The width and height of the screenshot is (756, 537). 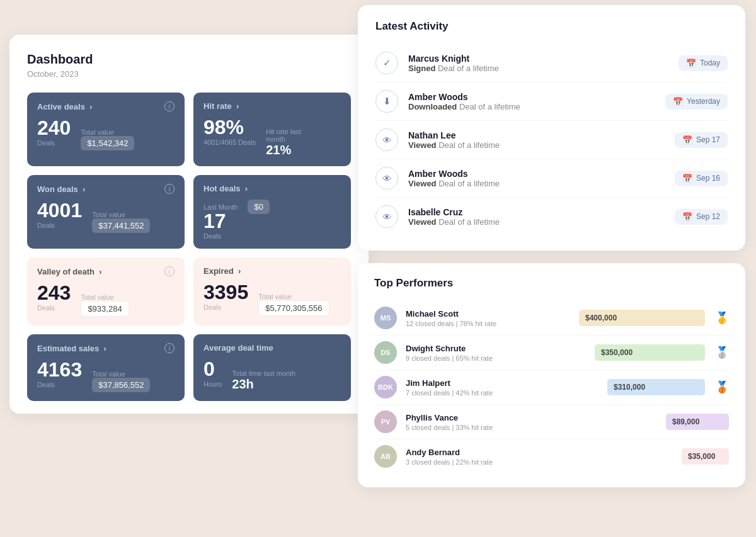 I want to click on avatar-pv: PV, so click(x=386, y=422).